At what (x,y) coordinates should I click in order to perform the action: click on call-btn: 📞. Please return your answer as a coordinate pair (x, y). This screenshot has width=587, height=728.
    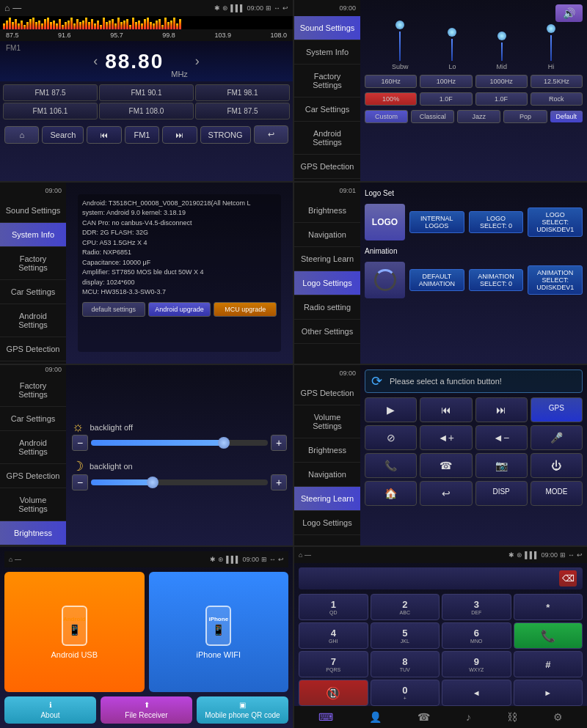
    Looking at the image, I should click on (549, 636).